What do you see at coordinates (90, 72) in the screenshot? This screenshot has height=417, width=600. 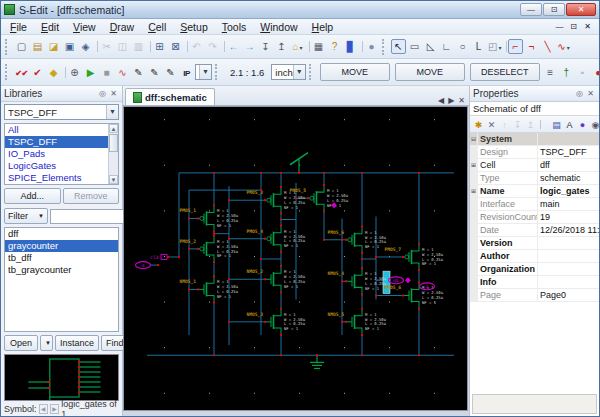 I see `run-simulation-icon: ▶` at bounding box center [90, 72].